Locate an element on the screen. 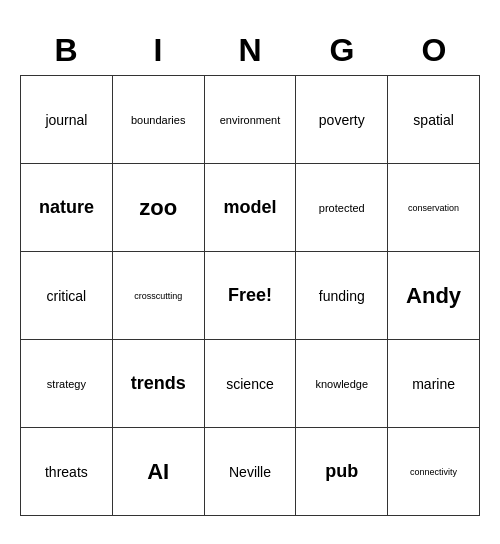  cell-13: funding is located at coordinates (342, 296).